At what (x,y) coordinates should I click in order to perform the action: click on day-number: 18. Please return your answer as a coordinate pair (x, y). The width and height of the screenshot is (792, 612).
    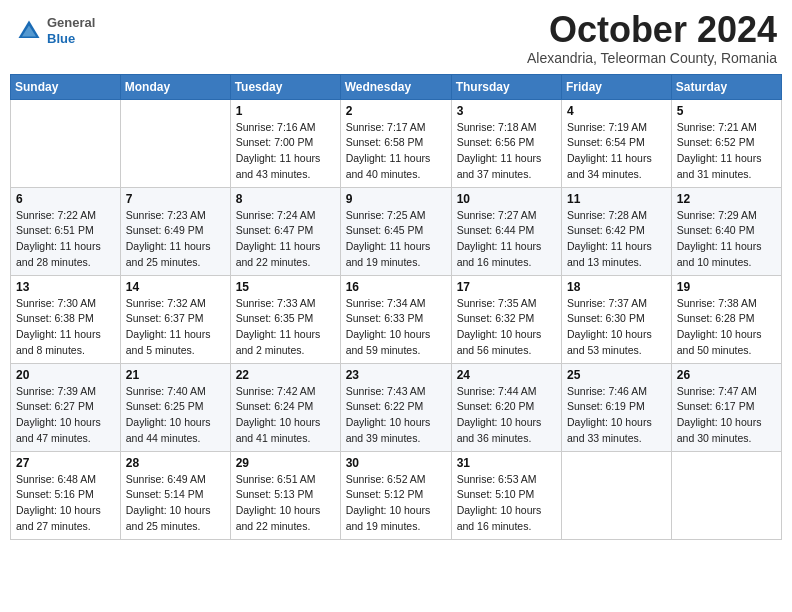
    Looking at the image, I should click on (616, 287).